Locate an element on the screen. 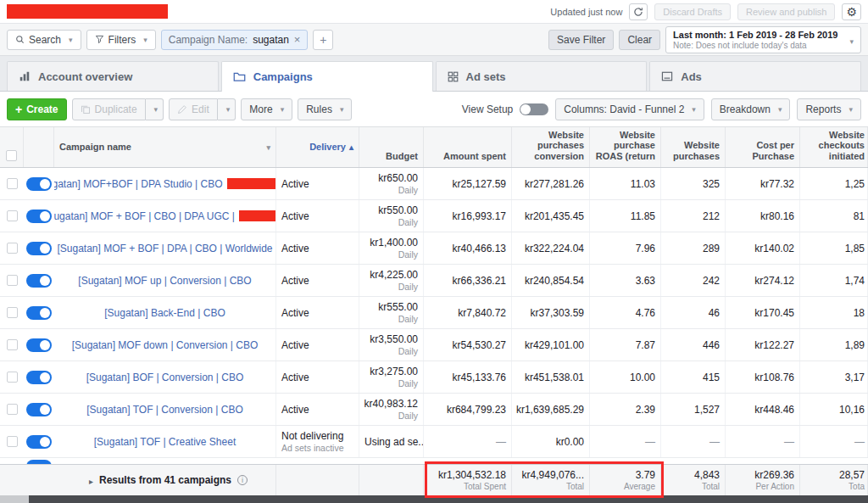 This screenshot has width=868, height=503. campaign-name-link: [Sugatan] Back-End | CBO is located at coordinates (164, 313).